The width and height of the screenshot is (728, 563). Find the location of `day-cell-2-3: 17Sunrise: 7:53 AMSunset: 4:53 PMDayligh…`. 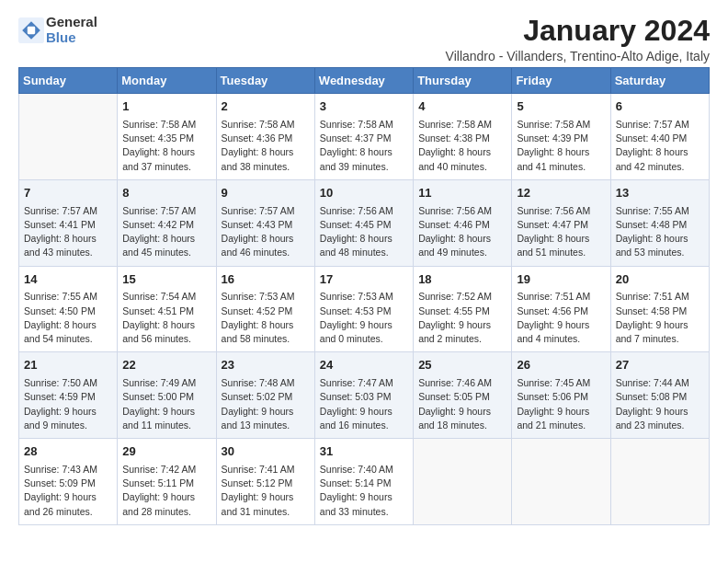

day-cell-2-3: 17Sunrise: 7:53 AMSunset: 4:53 PMDayligh… is located at coordinates (364, 309).